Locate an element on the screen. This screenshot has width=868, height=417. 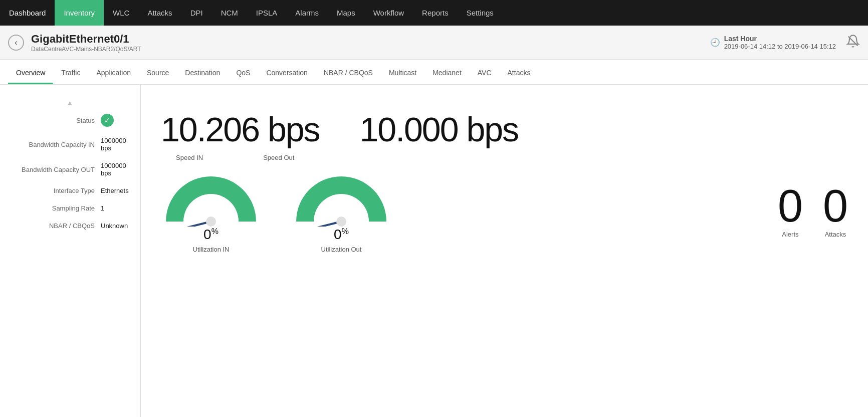
status-icon: ✓ is located at coordinates (107, 120).